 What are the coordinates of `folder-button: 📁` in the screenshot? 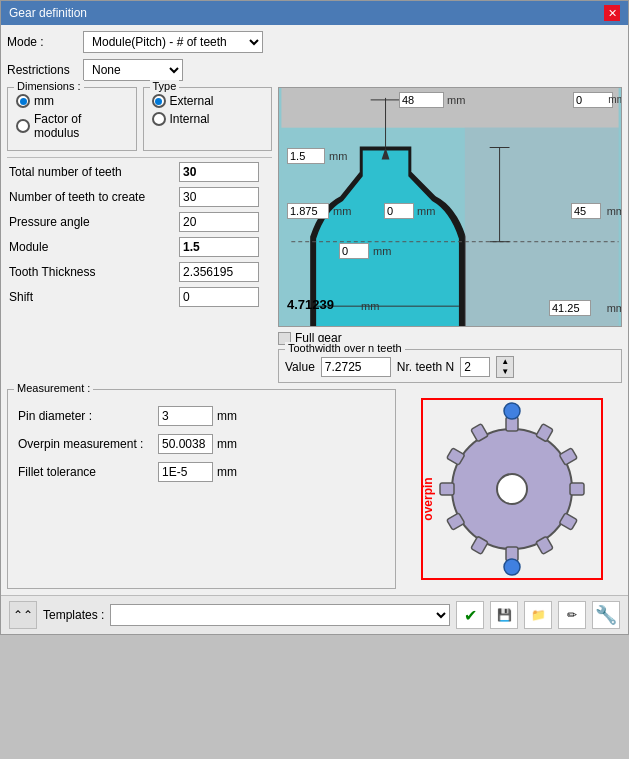 It's located at (538, 615).